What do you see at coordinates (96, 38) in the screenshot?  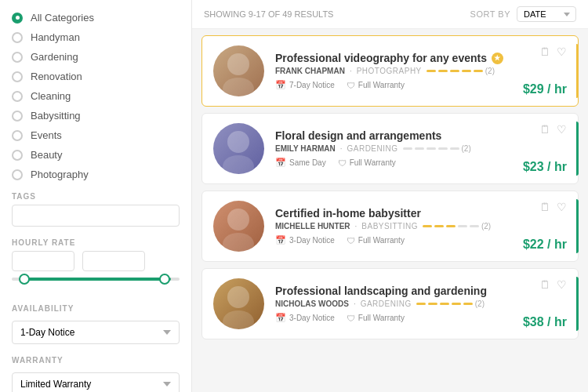 I see `sidebar-item-handyman: Handyman` at bounding box center [96, 38].